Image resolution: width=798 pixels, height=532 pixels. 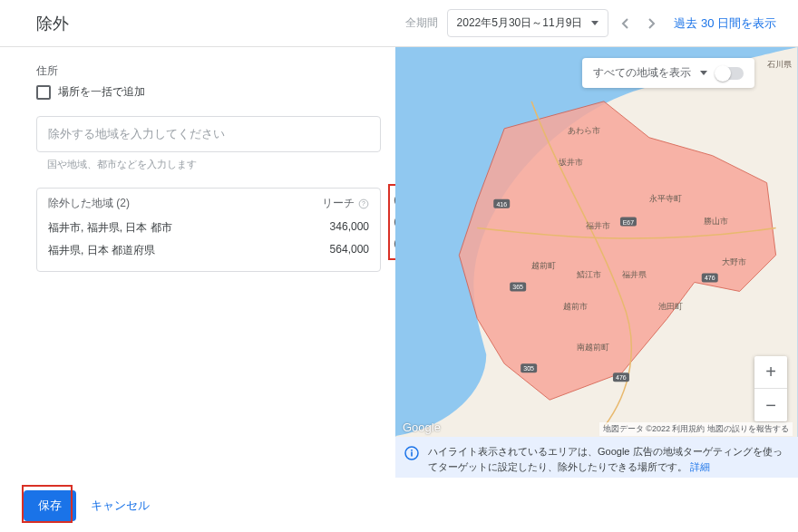 What do you see at coordinates (652, 24) in the screenshot?
I see `chevron-right-icon` at bounding box center [652, 24].